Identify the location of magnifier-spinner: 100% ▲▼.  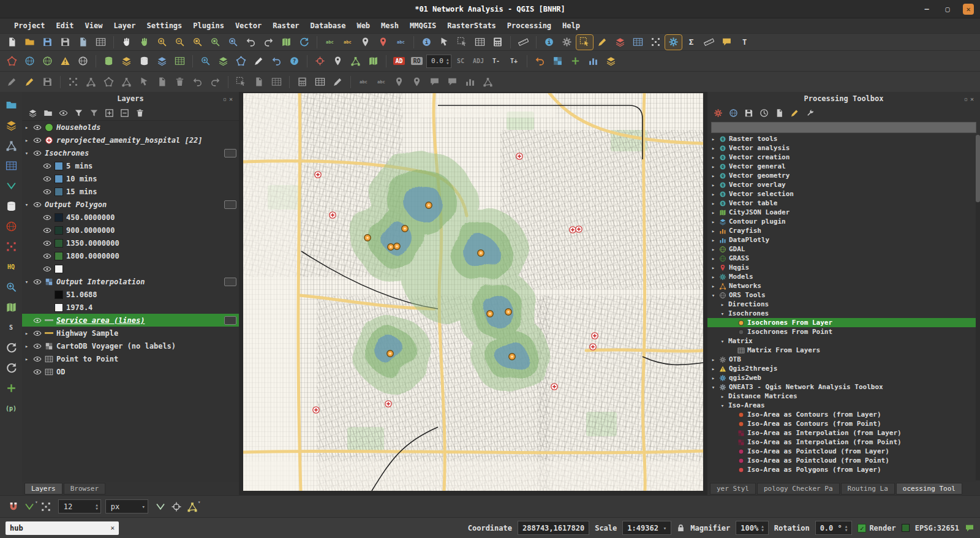
(752, 528).